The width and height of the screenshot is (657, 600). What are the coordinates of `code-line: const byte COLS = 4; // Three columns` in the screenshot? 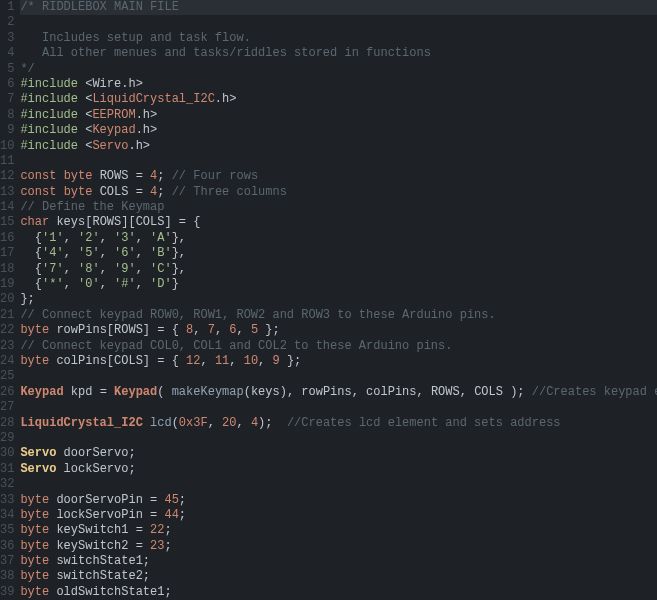 It's located at (338, 192).